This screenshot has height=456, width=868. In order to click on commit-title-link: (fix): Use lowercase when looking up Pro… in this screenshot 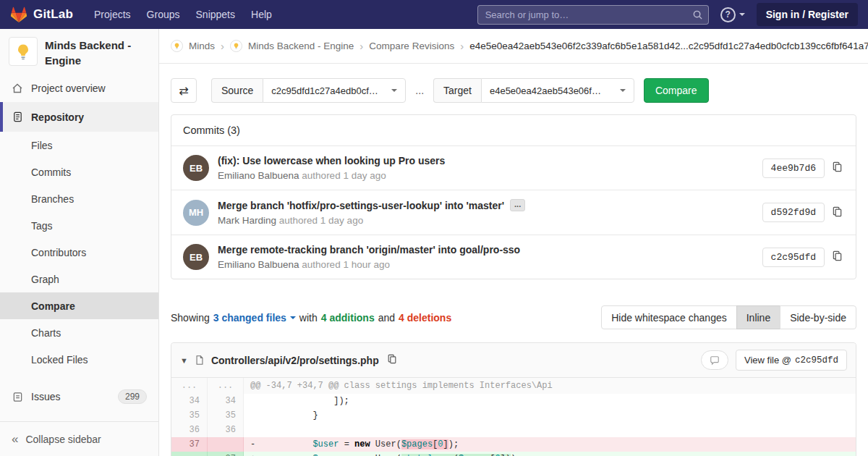, I will do `click(331, 161)`.